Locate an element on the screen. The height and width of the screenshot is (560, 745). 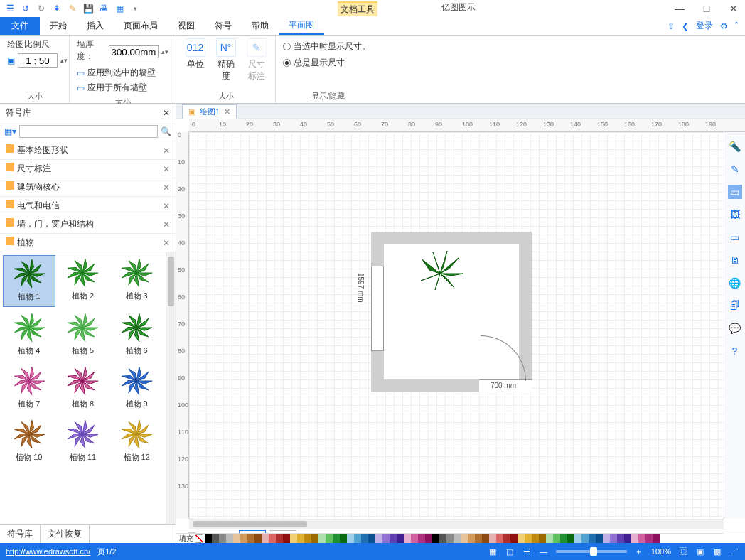
tab-insert: 插入 is located at coordinates (95, 26).